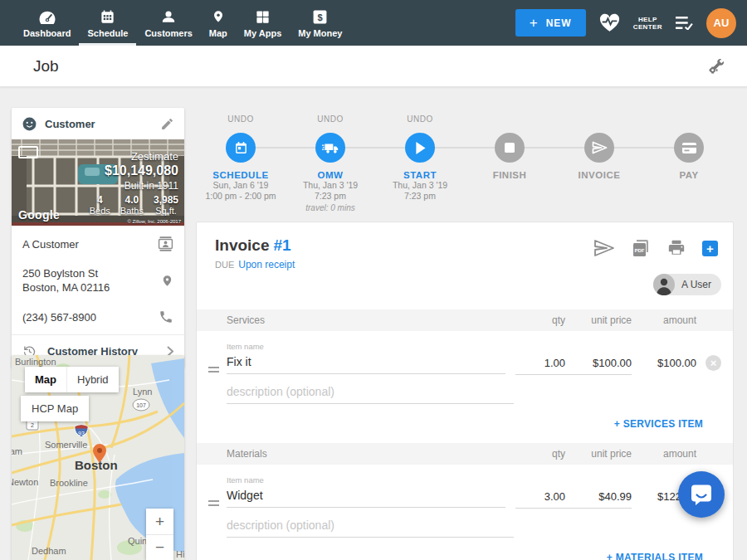  I want to click on user-avatar: AU, so click(721, 23).